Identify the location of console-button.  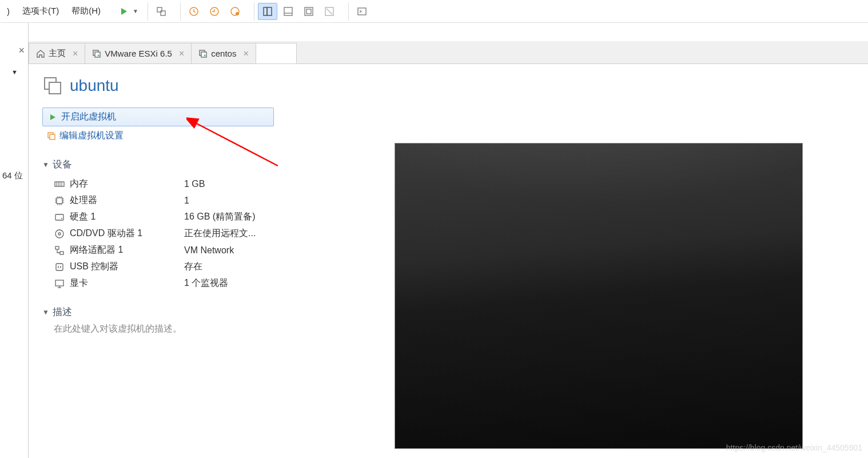
(362, 11).